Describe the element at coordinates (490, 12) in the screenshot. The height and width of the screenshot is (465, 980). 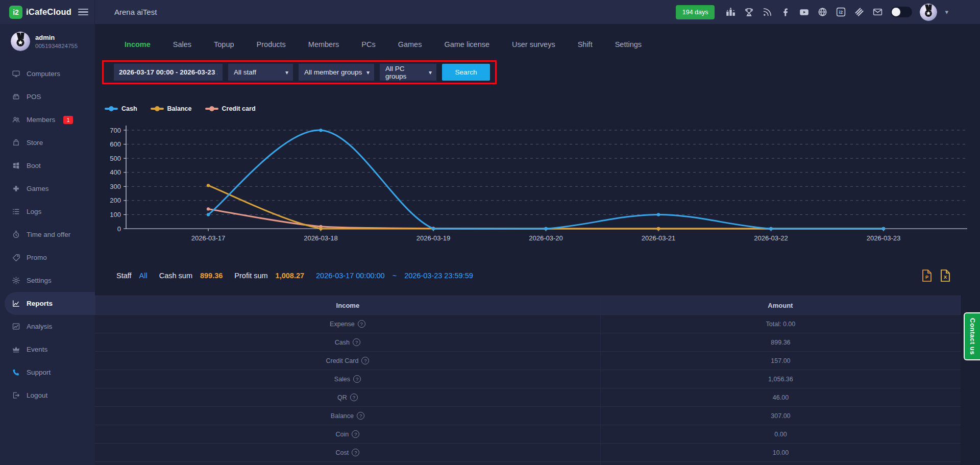
I see `topbar: i2 iCafeCloud Arena aiTest 194 days i2` at that location.